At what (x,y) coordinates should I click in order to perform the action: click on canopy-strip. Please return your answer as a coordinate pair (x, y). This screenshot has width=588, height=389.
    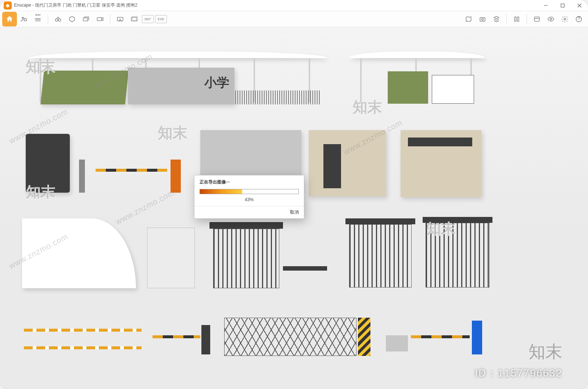
    Looking at the image, I should click on (440, 142).